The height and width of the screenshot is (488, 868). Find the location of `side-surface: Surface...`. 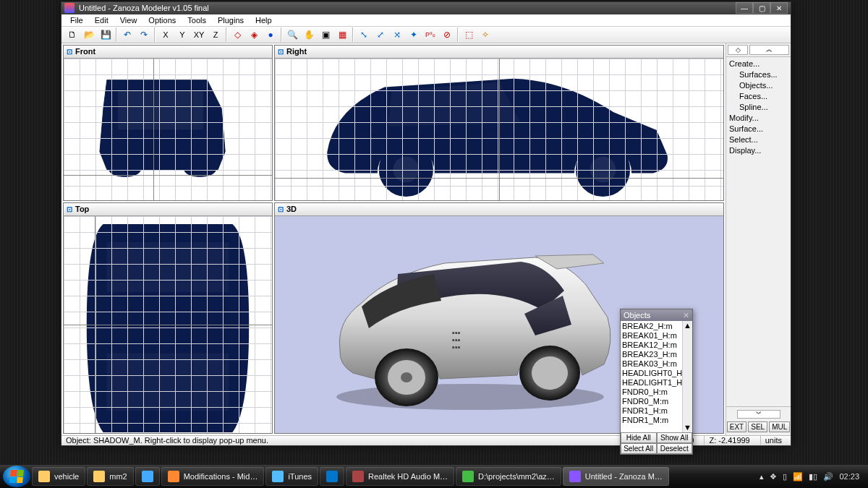

side-surface: Surface... is located at coordinates (758, 129).